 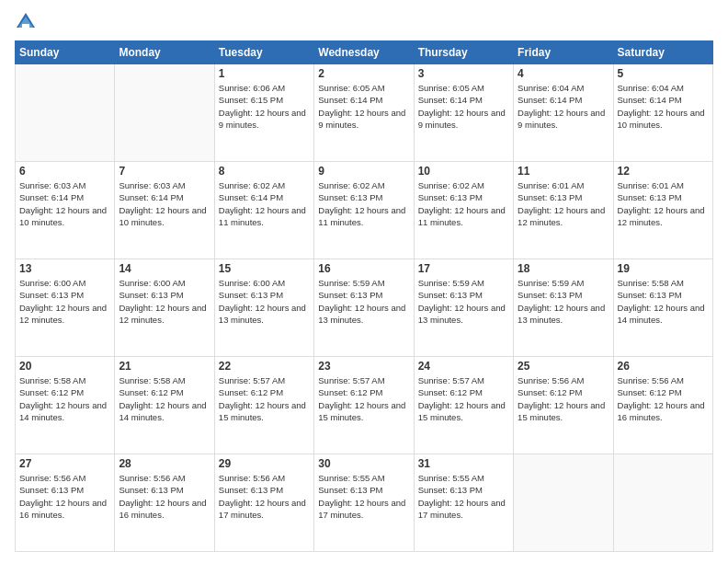 I want to click on logo, so click(x=28, y=22).